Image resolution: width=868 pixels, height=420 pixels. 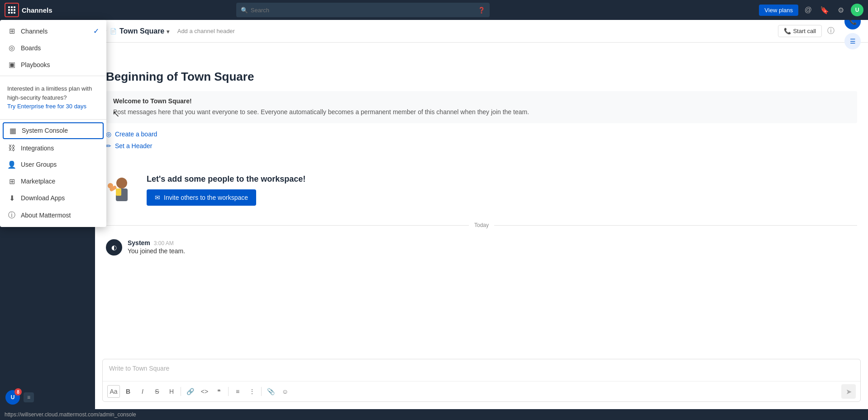 I want to click on topbar: Channels 🔍 ❓ View plans @ 🔖 ⚙ U, so click(x=434, y=10).